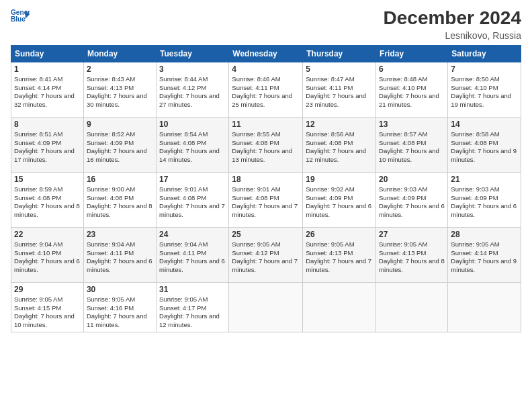 This screenshot has height=411, width=532. I want to click on day-info: Sunrise: 8:48 AMSunset: 4:10 PMDaylight:…, so click(412, 93).